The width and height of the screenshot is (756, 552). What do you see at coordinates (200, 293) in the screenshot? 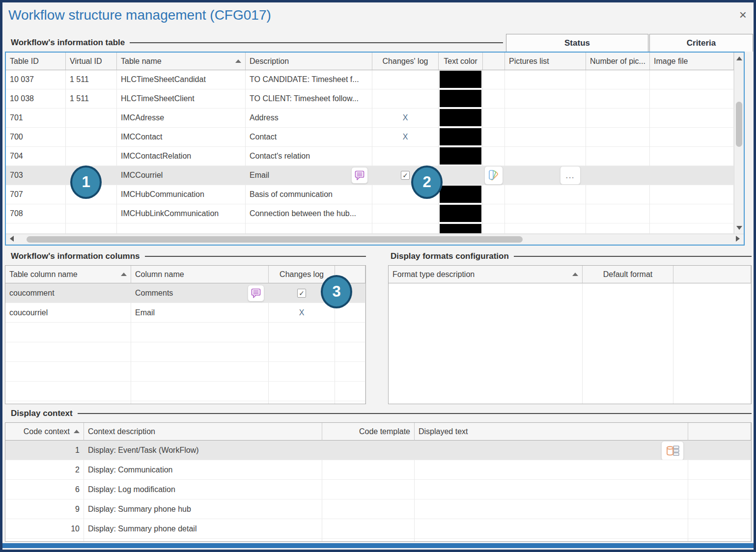
I see `cell-column-name: Comments` at bounding box center [200, 293].